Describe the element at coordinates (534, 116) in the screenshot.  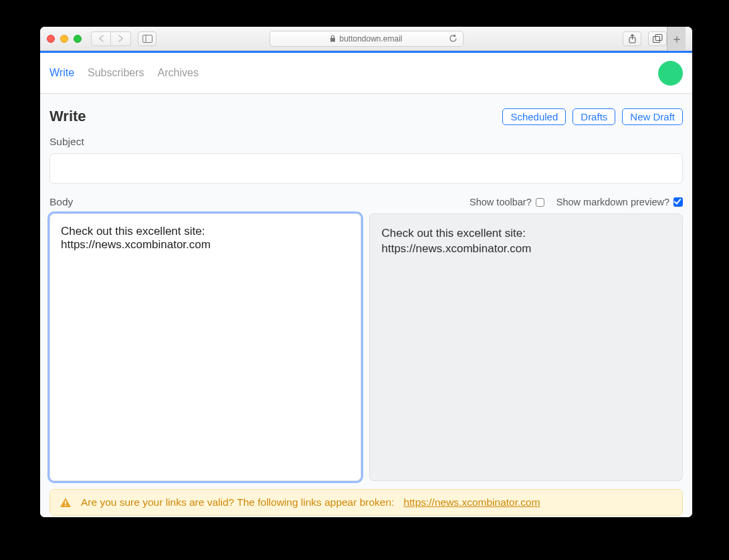
I see `scheduled-button: Scheduled` at that location.